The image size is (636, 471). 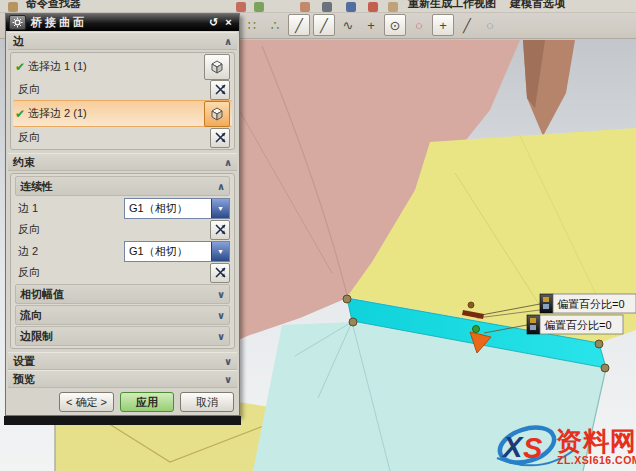 I want to click on section-constraints: 约束 ∧, so click(x=122, y=162).